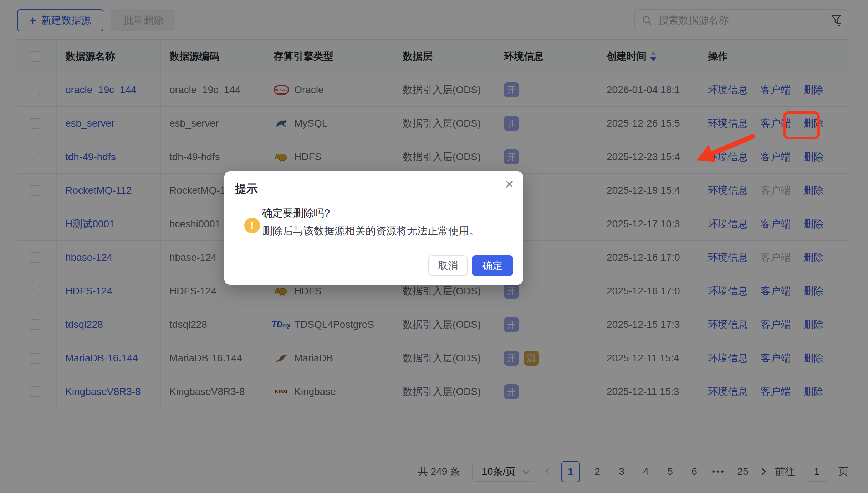 This screenshot has width=868, height=493. Describe the element at coordinates (246, 189) in the screenshot. I see `dialog-title: 提示` at that location.